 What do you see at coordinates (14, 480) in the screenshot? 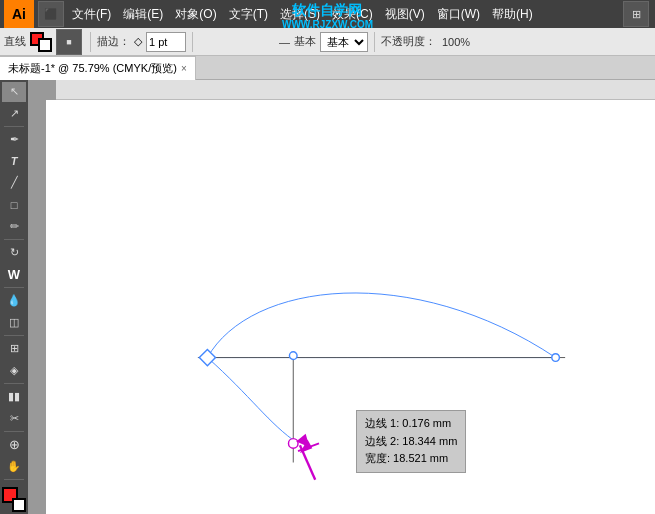
I see `tool-sep7` at bounding box center [14, 480].